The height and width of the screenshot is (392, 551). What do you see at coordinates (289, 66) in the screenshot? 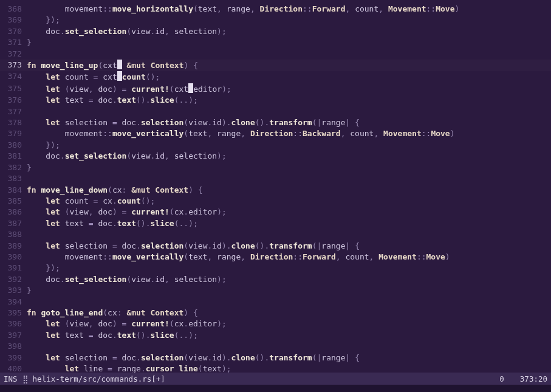
I see `code-content: fn move_line_up(cxt &mut Context) {` at bounding box center [289, 66].